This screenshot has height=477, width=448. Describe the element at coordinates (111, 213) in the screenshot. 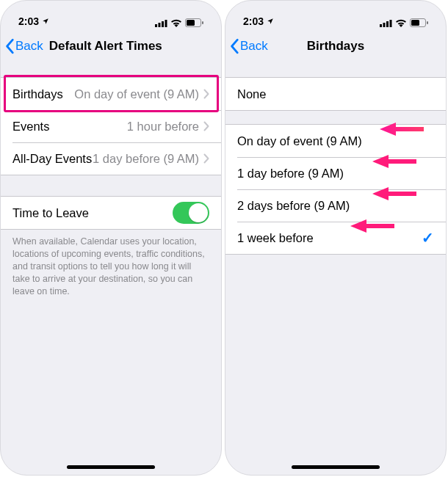

I see `time-to-leave-section: Time to Leave` at that location.